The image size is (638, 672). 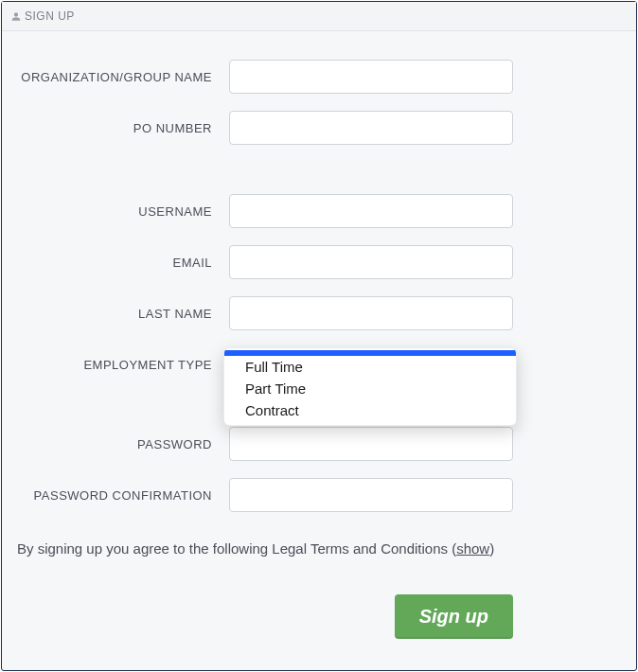 I want to click on input-po-number, so click(x=371, y=128).